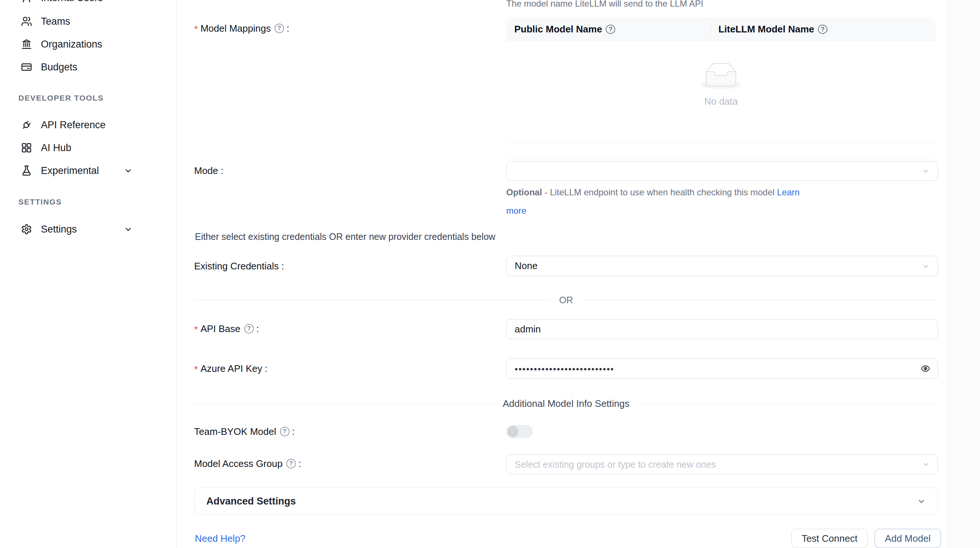 This screenshot has width=980, height=548. What do you see at coordinates (829, 538) in the screenshot?
I see `test-connect-button: Test Connect` at bounding box center [829, 538].